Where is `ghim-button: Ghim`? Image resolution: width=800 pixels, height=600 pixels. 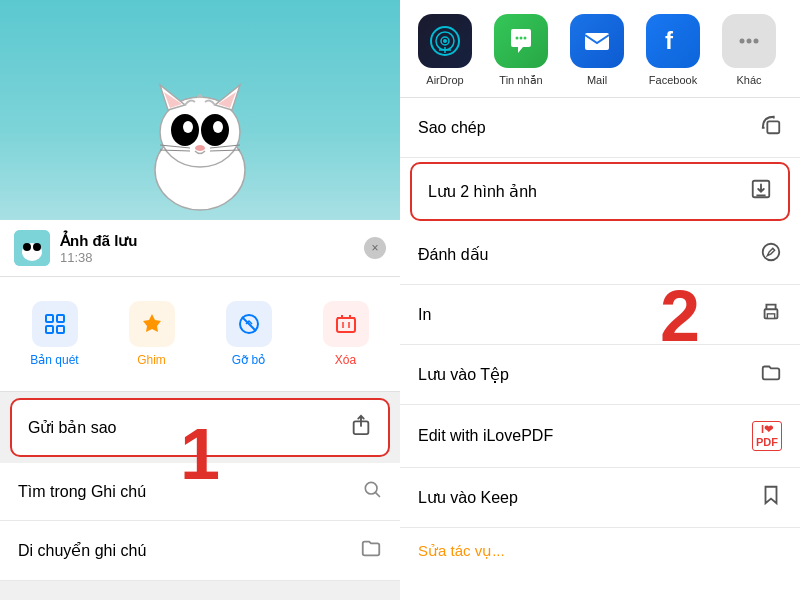
ghim-button: Ghim is located at coordinates (152, 334).